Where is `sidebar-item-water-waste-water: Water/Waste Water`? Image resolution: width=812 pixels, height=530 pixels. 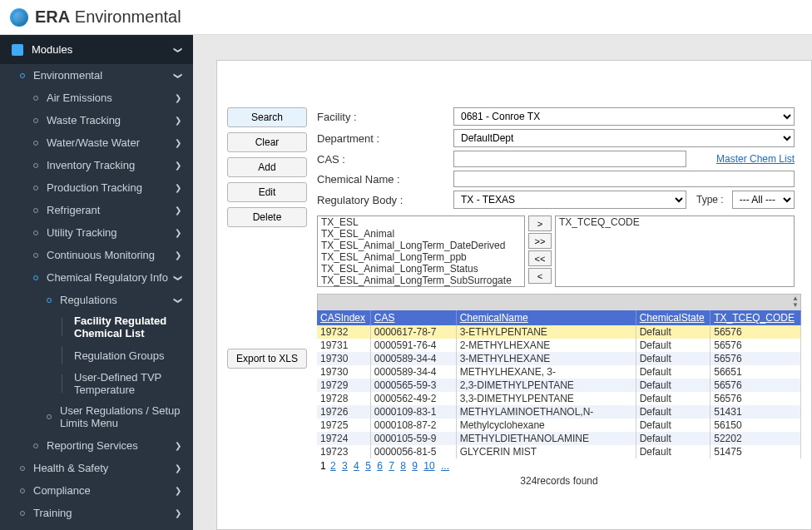 sidebar-item-water-waste-water: Water/Waste Water is located at coordinates (97, 143).